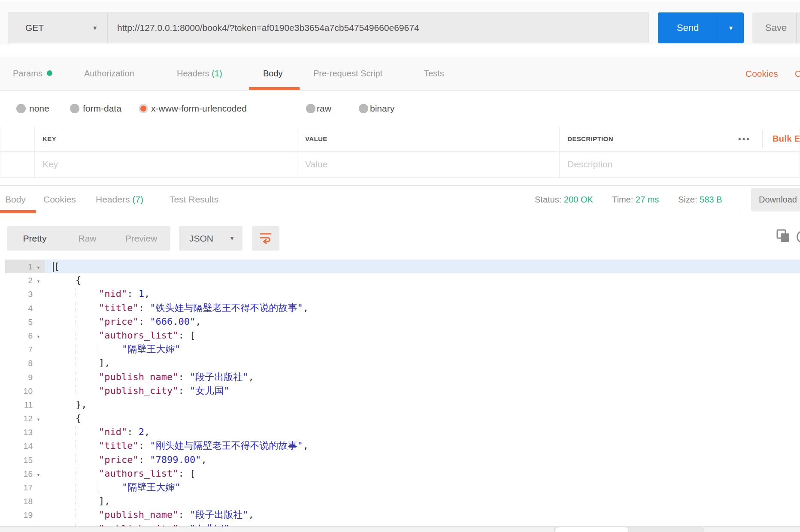 This screenshot has height=532, width=800. I want to click on code-line-content: "title": "铁头娃与隔壁老王不得不说的故事",, so click(422, 308).